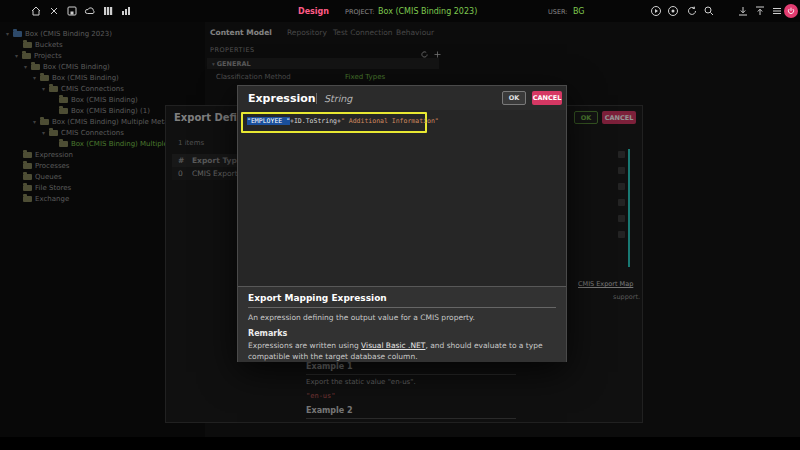  What do you see at coordinates (36, 11) in the screenshot?
I see `home-icon` at bounding box center [36, 11].